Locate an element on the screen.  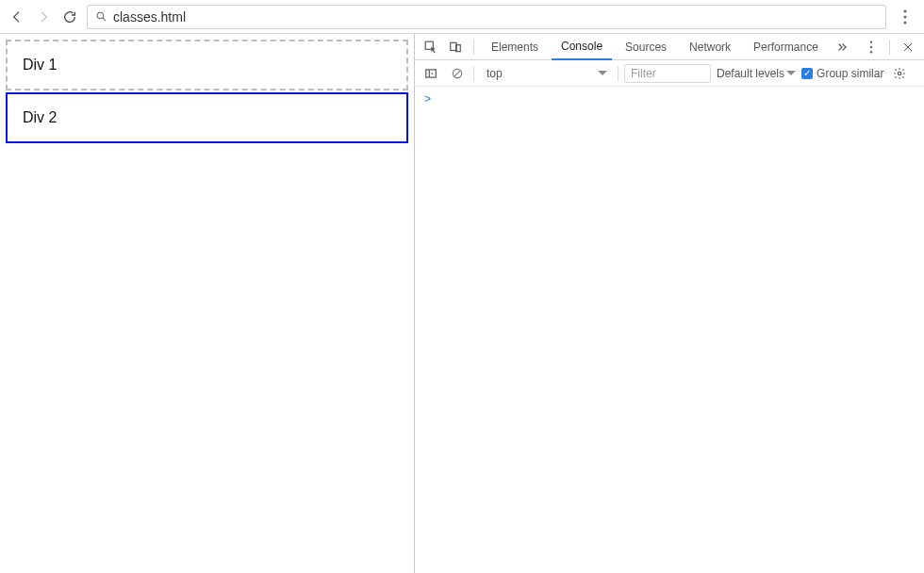
group-similar-label: Group similar is located at coordinates (850, 74).